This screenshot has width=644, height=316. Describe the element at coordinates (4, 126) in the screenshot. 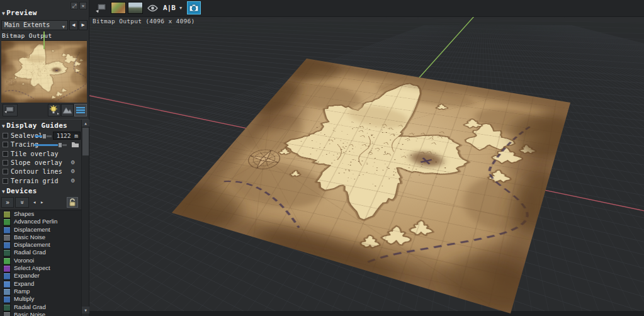

I see `collapse-icon: ▼` at that location.